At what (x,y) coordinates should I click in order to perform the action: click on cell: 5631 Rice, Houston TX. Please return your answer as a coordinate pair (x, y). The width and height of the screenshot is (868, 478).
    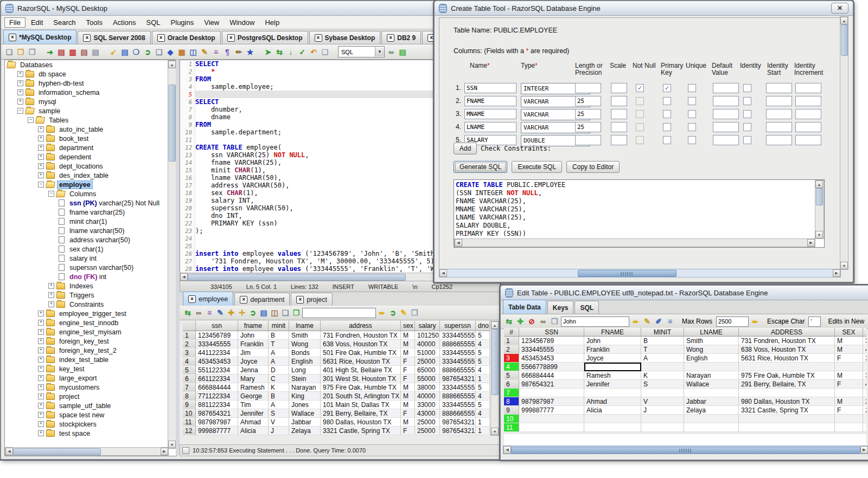
    Looking at the image, I should click on (787, 358).